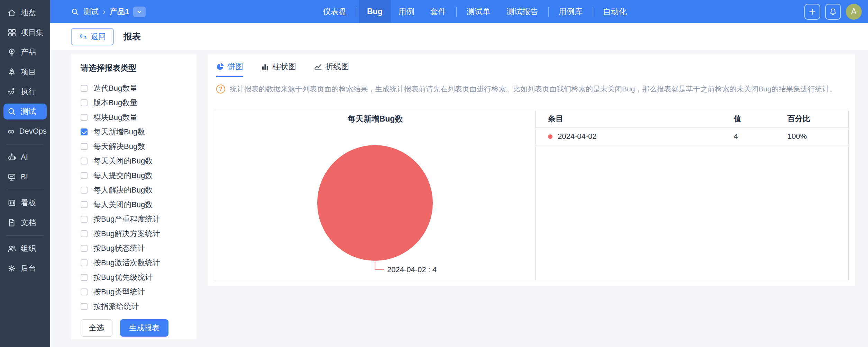  Describe the element at coordinates (25, 112) in the screenshot. I see `sidebar-item-testing: 测试` at that location.